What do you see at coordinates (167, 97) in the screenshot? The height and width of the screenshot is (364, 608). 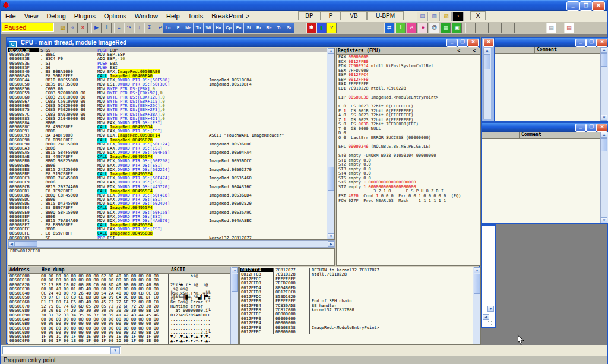 I see `disasm-row: 0050BE60. C683 2E010000 00MOV BYTE PTR D…` at bounding box center [167, 97].